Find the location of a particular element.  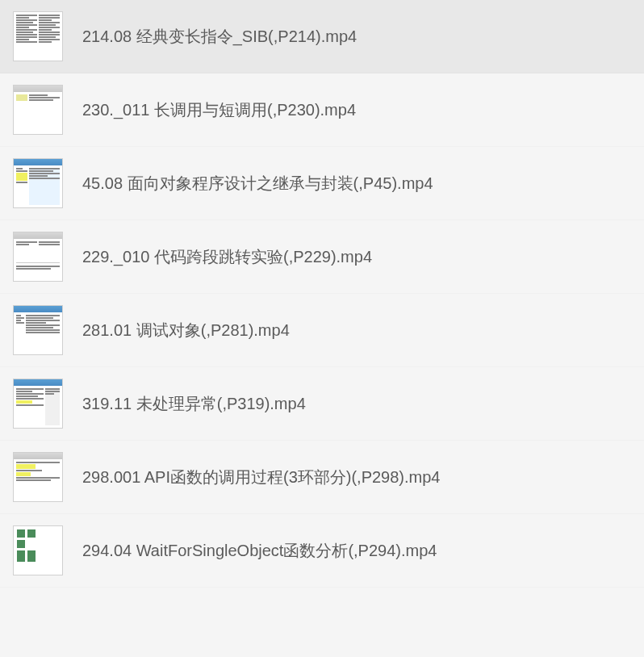

file-name-label: 214.08 经典变长指令_SIB(,P214).mp4 is located at coordinates (357, 36).